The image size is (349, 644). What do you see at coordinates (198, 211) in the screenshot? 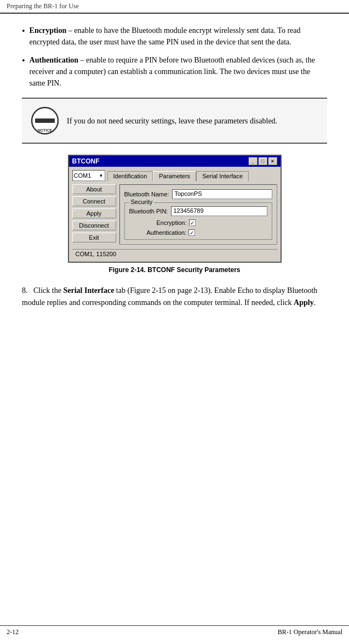
I see `bluetooth-pin-row: Bluetooth PIN: 123456789` at bounding box center [198, 211].